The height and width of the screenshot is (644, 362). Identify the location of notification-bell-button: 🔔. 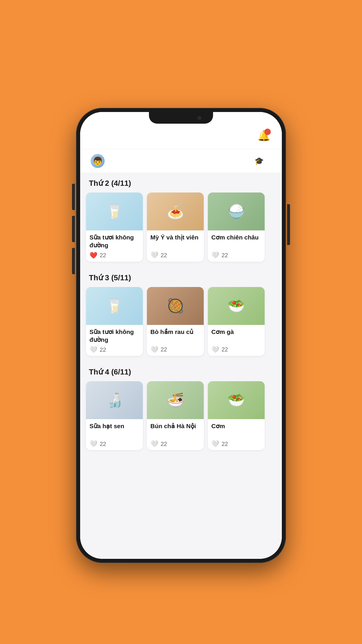
(264, 136).